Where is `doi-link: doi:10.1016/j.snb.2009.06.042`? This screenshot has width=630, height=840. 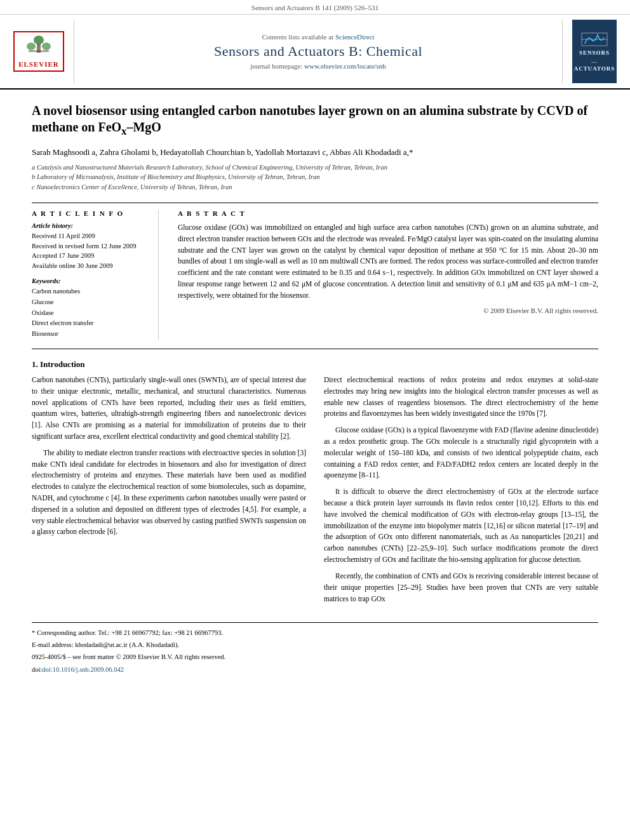 doi-link: doi:10.1016/j.snb.2009.06.042 is located at coordinates (83, 669).